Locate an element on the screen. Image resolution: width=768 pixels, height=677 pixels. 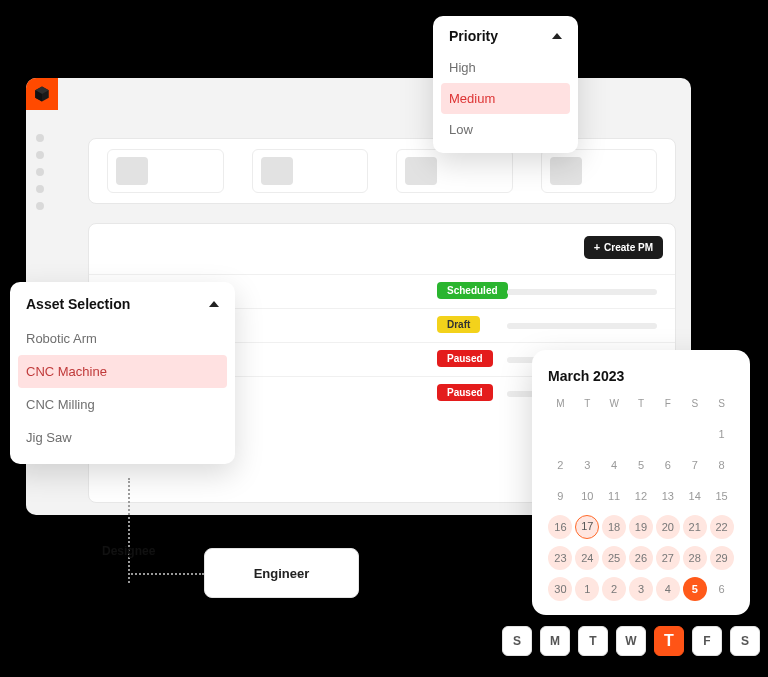
calendar-day: 25 is located at coordinates (614, 558).